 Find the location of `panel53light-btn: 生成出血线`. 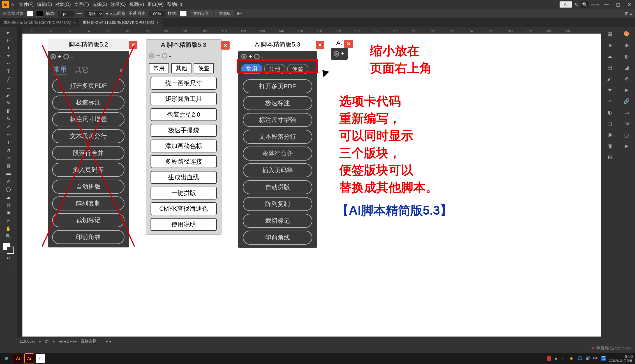

panel53light-btn: 生成出血线 is located at coordinates (184, 177).